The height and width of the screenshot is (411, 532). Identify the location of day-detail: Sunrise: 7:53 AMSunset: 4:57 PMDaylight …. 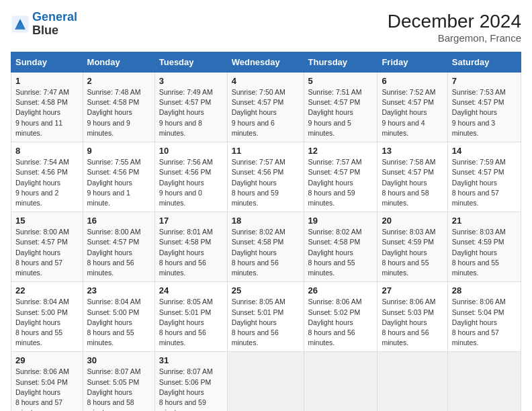
(479, 113).